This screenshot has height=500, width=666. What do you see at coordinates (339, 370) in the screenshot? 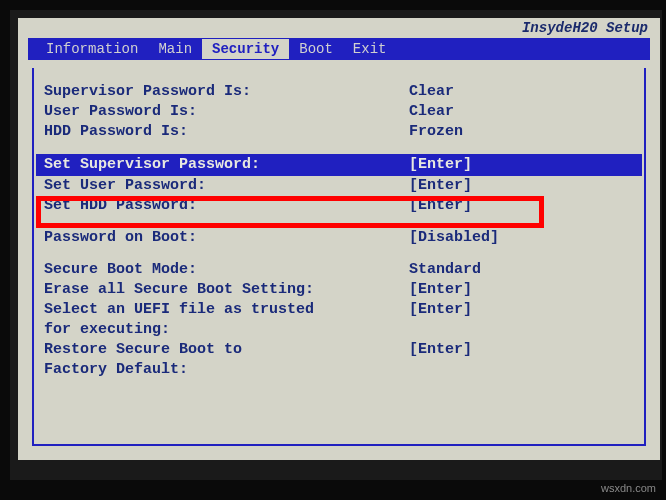
I see `restore-secure-boot-cont-row: Factory Default:` at bounding box center [339, 370].